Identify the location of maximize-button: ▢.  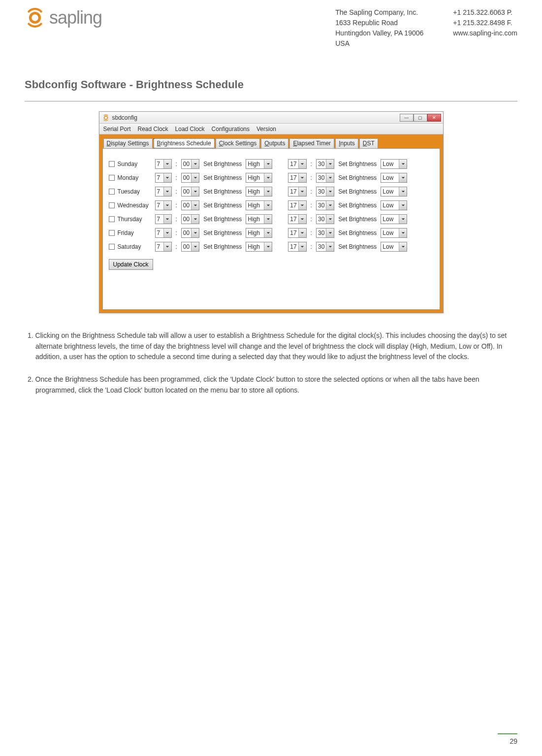
(420, 118).